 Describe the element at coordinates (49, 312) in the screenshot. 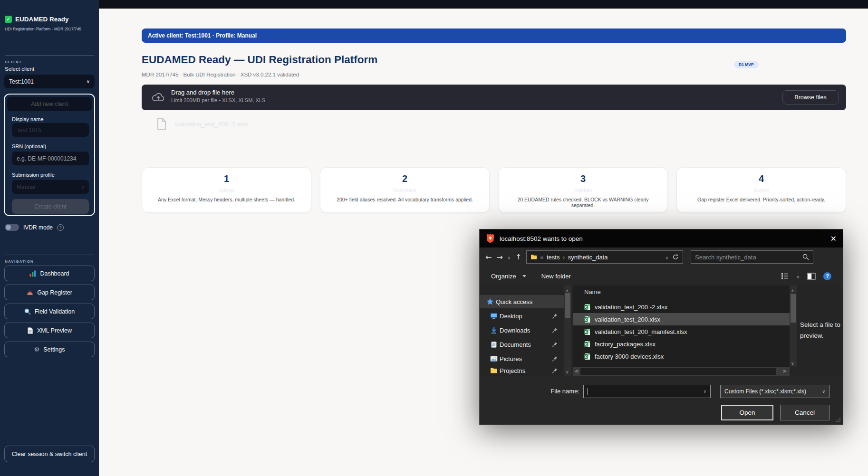

I see `sidebar-item-field-validation: Field Validation` at that location.